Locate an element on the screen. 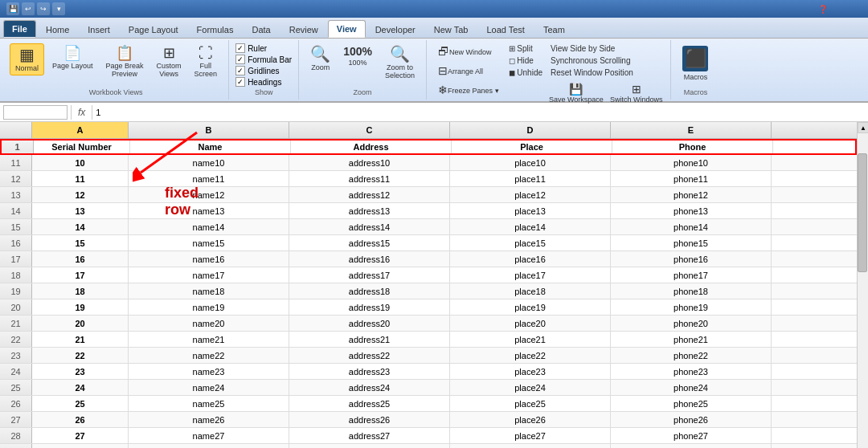 Image resolution: width=868 pixels, height=448 pixels. ruler-checkbox: ✓ Ruler is located at coordinates (264, 48).